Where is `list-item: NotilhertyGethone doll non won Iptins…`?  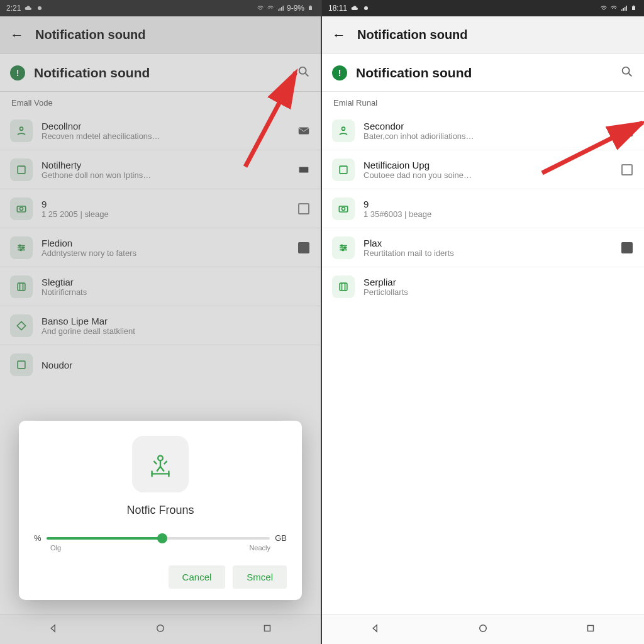 list-item: NotilhertyGethone doll non won Iptins… is located at coordinates (160, 170).